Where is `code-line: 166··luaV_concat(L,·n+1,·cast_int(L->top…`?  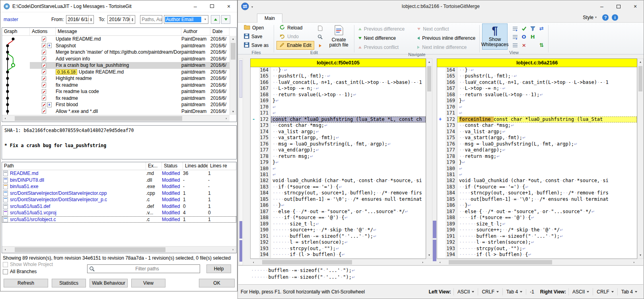 code-line: 166··luaV_concat(L,·n+1,·cast_int(L->top… is located at coordinates (537, 83).